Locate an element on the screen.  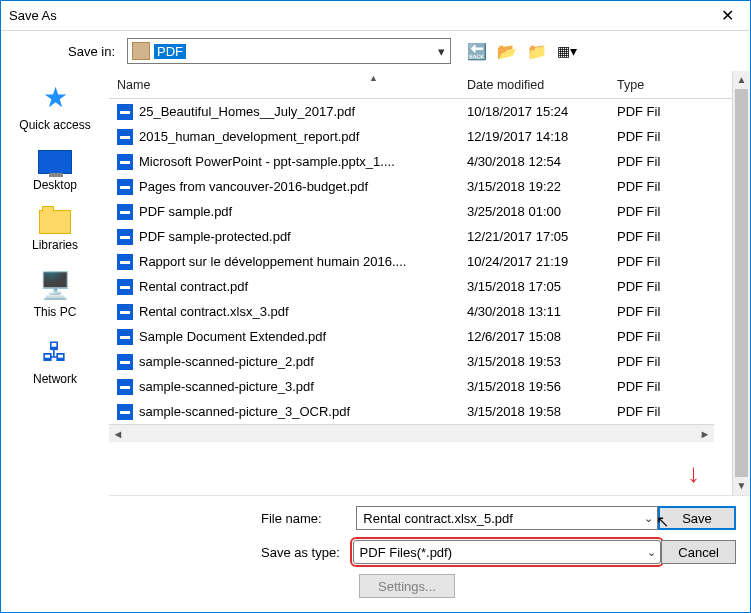
up-icon: 📂 is located at coordinates (507, 52).